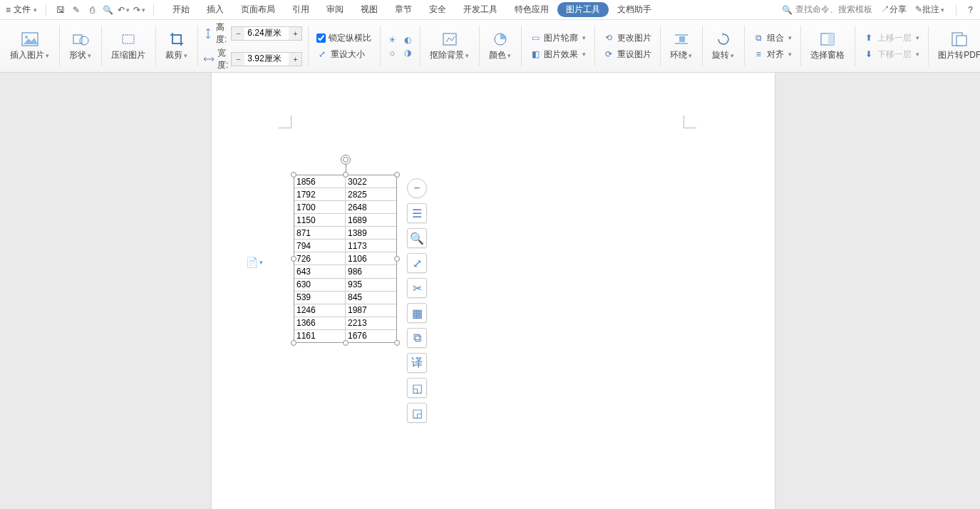 Image resolution: width=980 pixels, height=509 pixels. Describe the element at coordinates (561, 54) in the screenshot. I see `pic-effect-label: 图片效果` at that location.